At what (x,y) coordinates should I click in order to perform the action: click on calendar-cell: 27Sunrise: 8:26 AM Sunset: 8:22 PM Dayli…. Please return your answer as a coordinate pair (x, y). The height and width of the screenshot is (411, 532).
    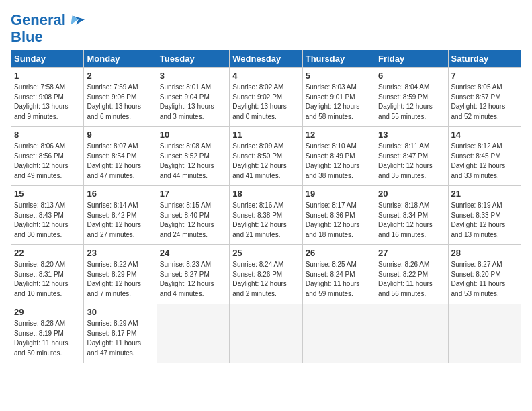
    Looking at the image, I should click on (412, 275).